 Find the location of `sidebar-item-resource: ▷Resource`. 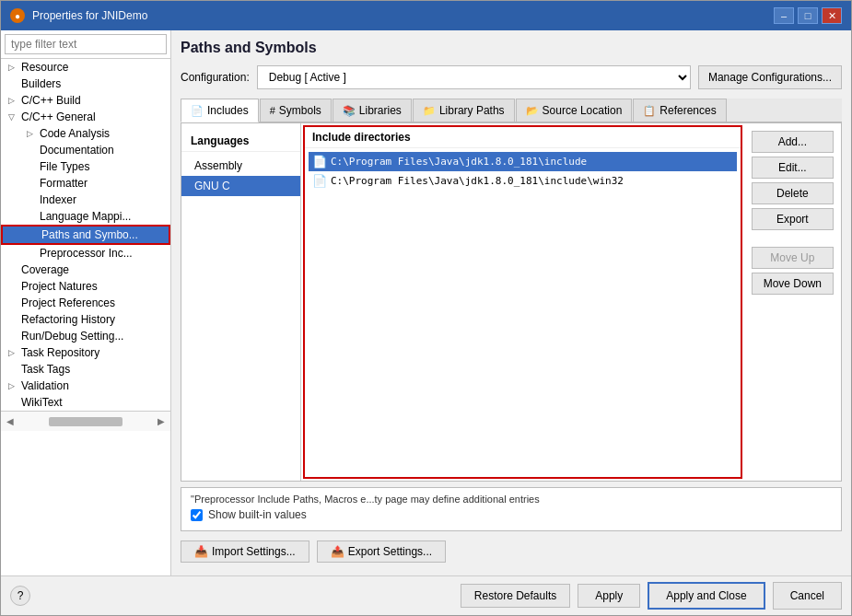

sidebar-item-resource: ▷Resource is located at coordinates (86, 67).